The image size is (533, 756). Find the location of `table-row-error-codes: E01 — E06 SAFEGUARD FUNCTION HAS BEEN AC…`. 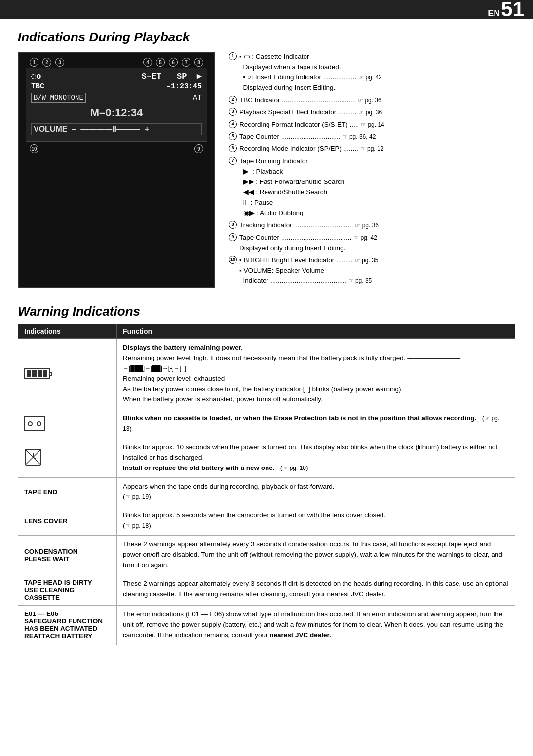

table-row-error-codes: E01 — E06 SAFEGUARD FUNCTION HAS BEEN AC… is located at coordinates (266, 625).